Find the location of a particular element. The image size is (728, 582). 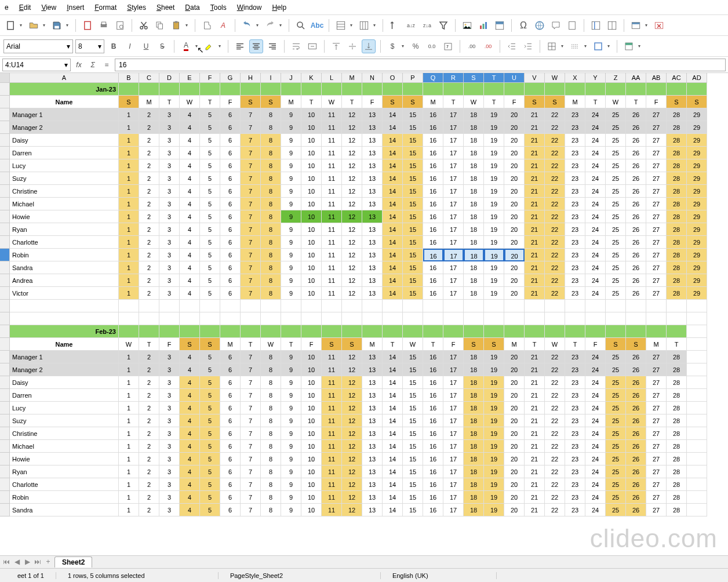

image-icon is located at coordinates (467, 26).